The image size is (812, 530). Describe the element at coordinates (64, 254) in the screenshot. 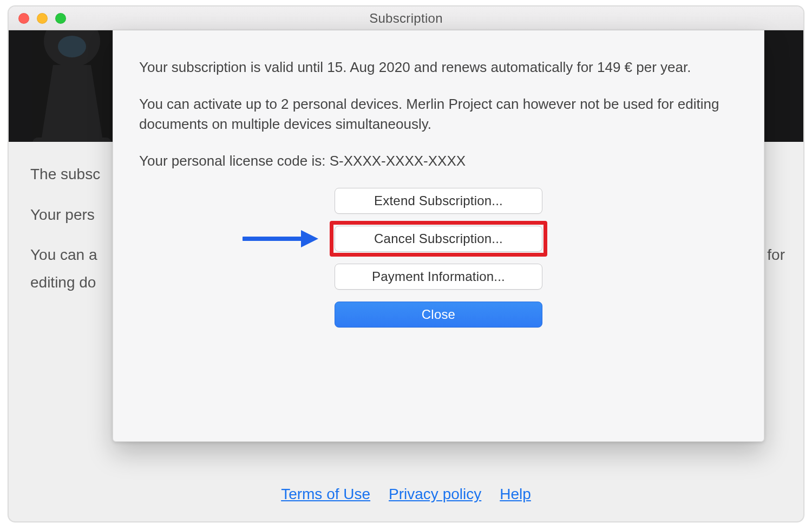

I see `bg-line-3a: You can a` at that location.